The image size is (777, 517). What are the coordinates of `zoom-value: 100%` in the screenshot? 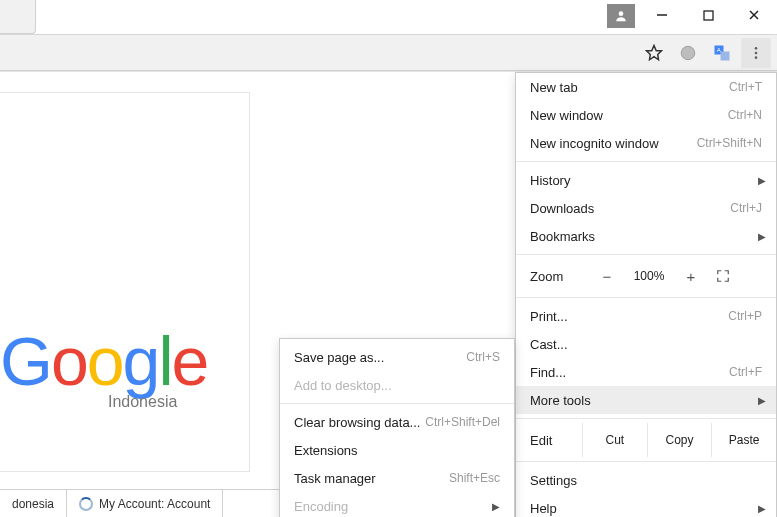 It's located at (649, 276).